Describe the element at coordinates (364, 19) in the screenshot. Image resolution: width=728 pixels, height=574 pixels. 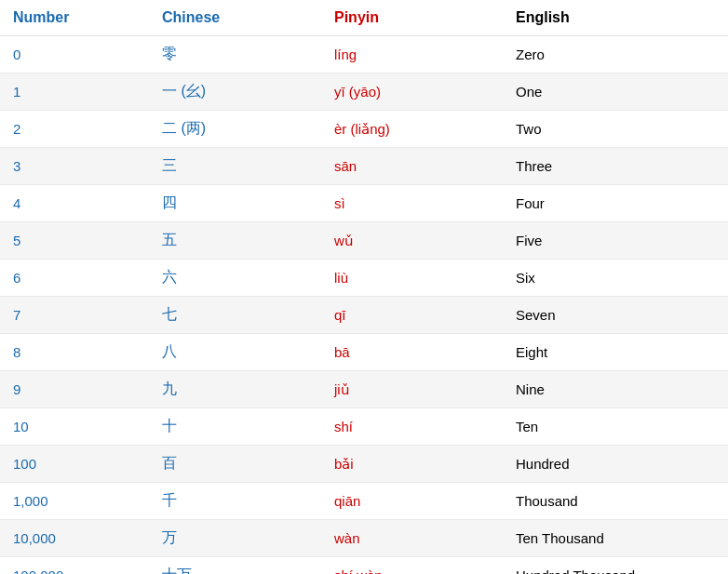
I see `table-header-row: Number Chinese Pinyin English` at that location.